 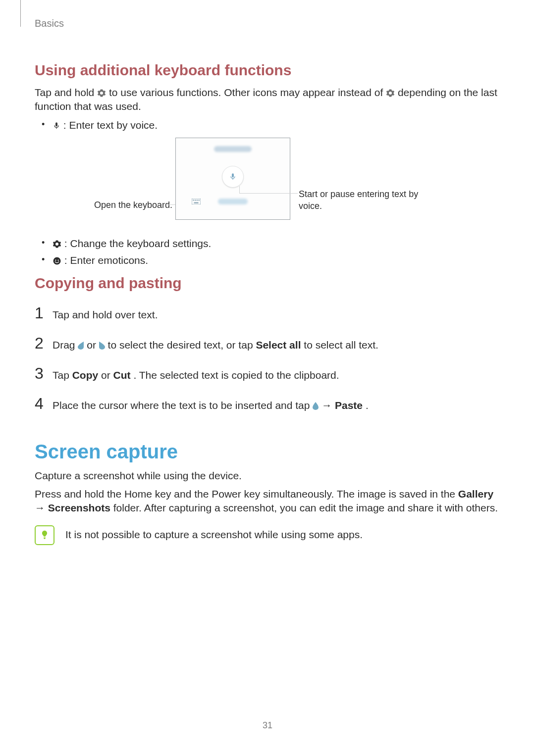 I want to click on teardrop-left-icon, so click(x=81, y=343).